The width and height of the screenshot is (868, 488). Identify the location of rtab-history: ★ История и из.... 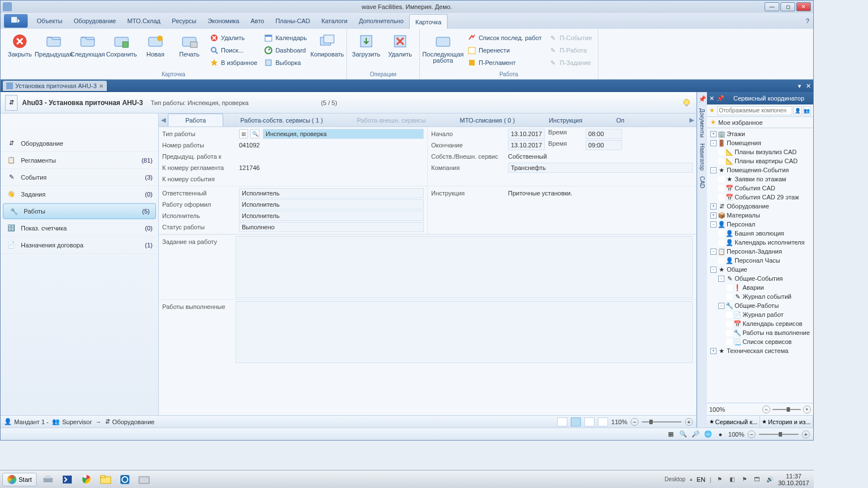
(787, 421).